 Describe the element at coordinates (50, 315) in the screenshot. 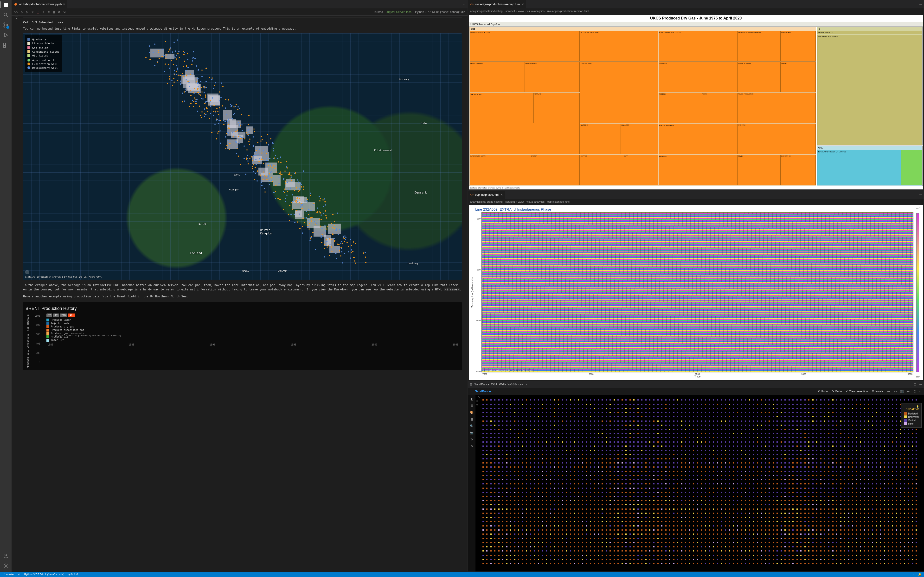

I see `range-button-5y: 5Y` at that location.